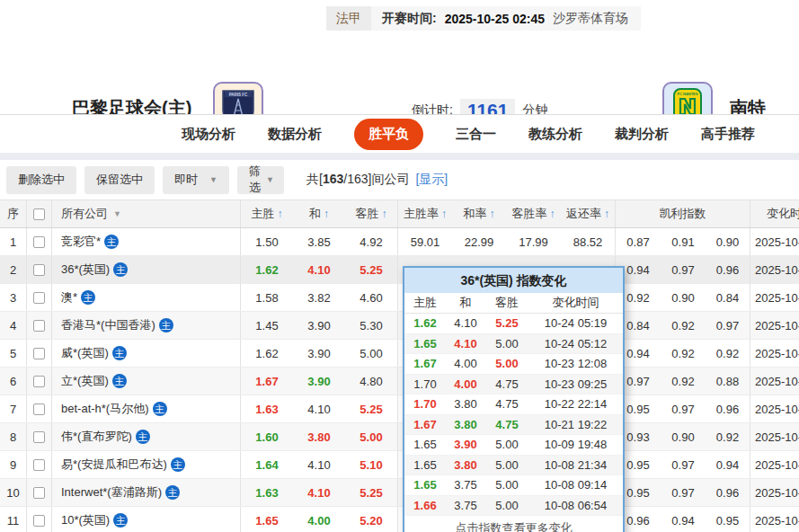 The image size is (799, 532). Describe the element at coordinates (209, 135) in the screenshot. I see `tab-现场分析: 现场分析` at that location.